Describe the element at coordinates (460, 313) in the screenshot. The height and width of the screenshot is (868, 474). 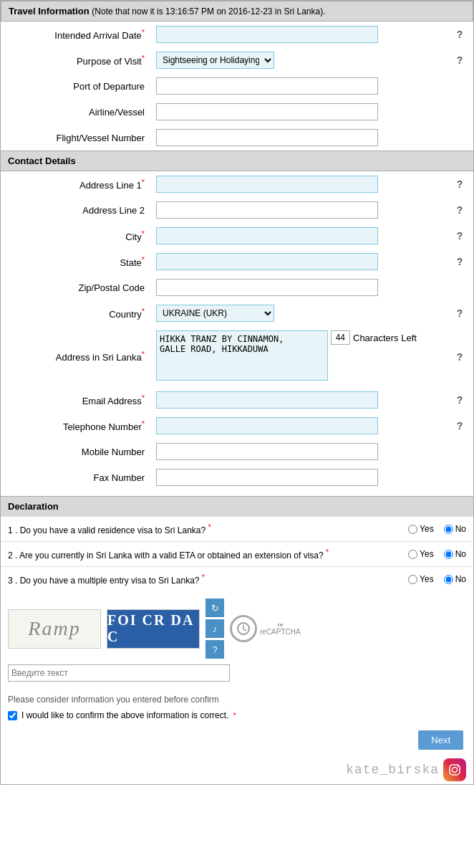
I see `country-help: ?` at that location.